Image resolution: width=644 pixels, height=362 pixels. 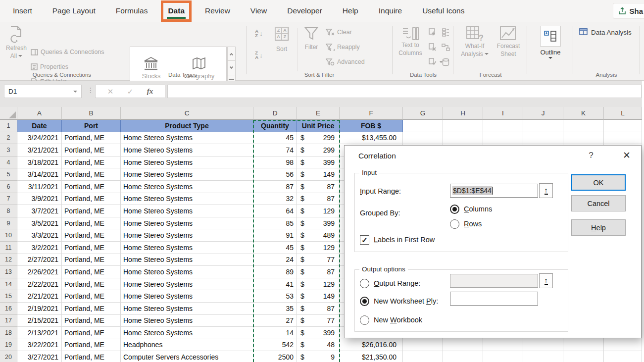 What do you see at coordinates (9, 333) in the screenshot?
I see `row-header-18: 18` at bounding box center [9, 333].